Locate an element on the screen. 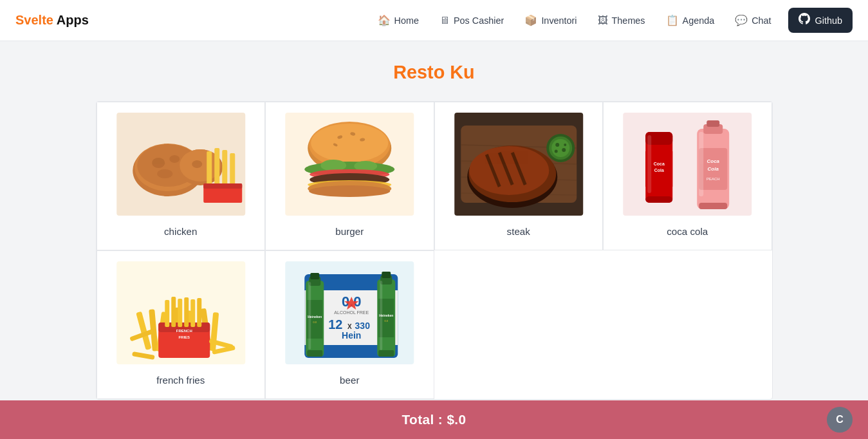  product-card-burger: burger is located at coordinates (350, 176).